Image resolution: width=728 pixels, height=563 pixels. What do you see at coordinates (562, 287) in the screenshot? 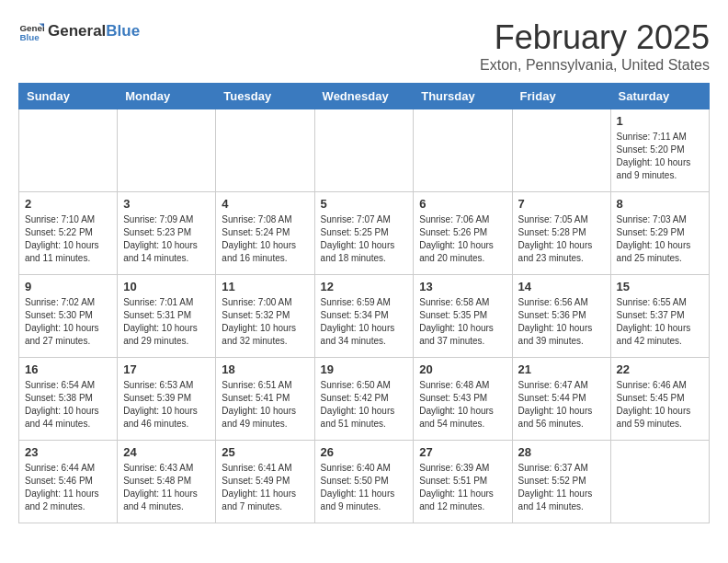
I see `day-number: 14` at bounding box center [562, 287].